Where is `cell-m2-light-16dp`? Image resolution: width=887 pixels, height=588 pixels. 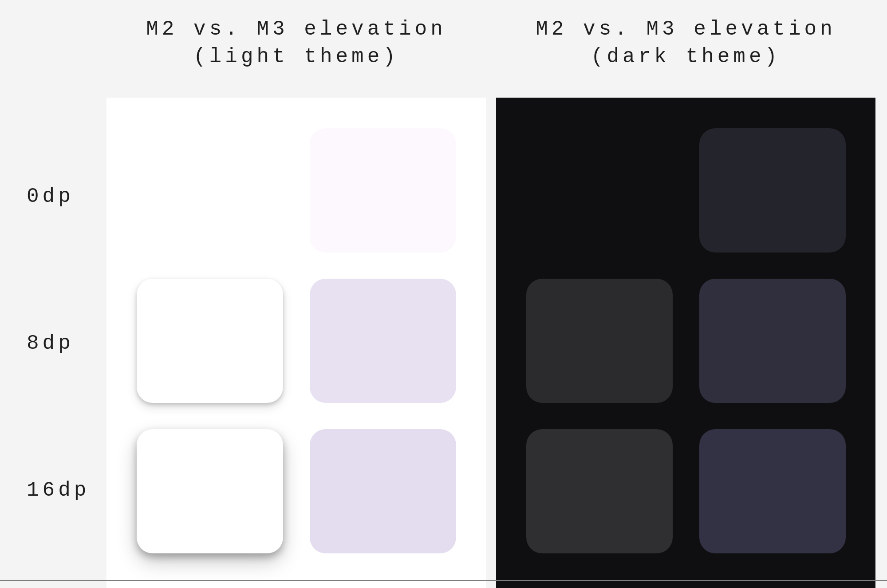
cell-m2-light-16dp is located at coordinates (209, 491).